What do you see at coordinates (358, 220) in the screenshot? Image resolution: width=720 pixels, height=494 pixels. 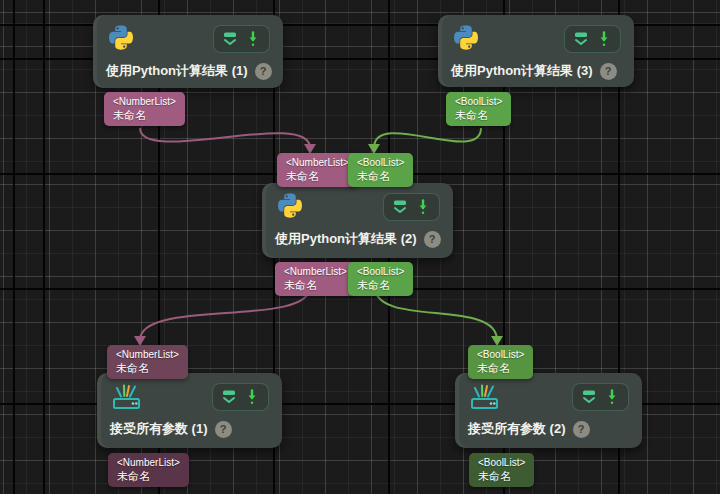 I see `node-python-result-2: 使用Python计算结果 (2) ?` at bounding box center [358, 220].